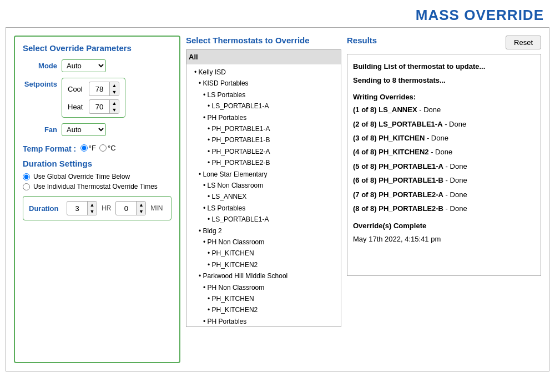  What do you see at coordinates (114, 92) in the screenshot?
I see `cool-down-button: ▼` at bounding box center [114, 92].